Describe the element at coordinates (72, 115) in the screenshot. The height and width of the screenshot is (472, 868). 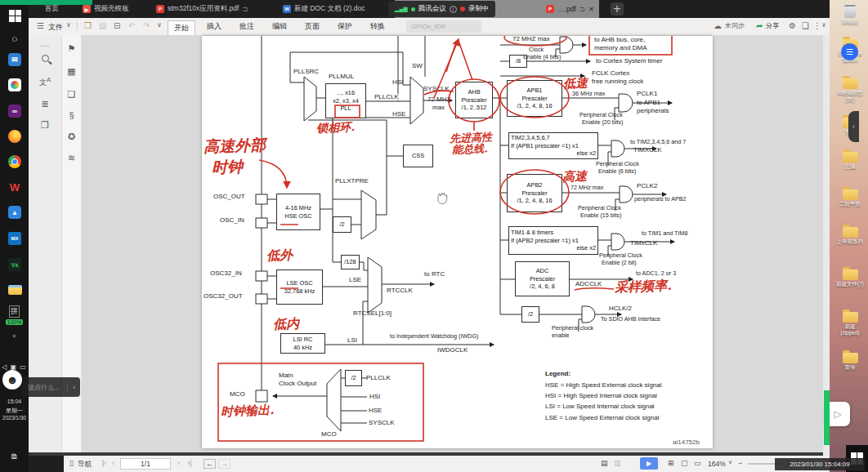
I see `attachment-icon: §` at that location.